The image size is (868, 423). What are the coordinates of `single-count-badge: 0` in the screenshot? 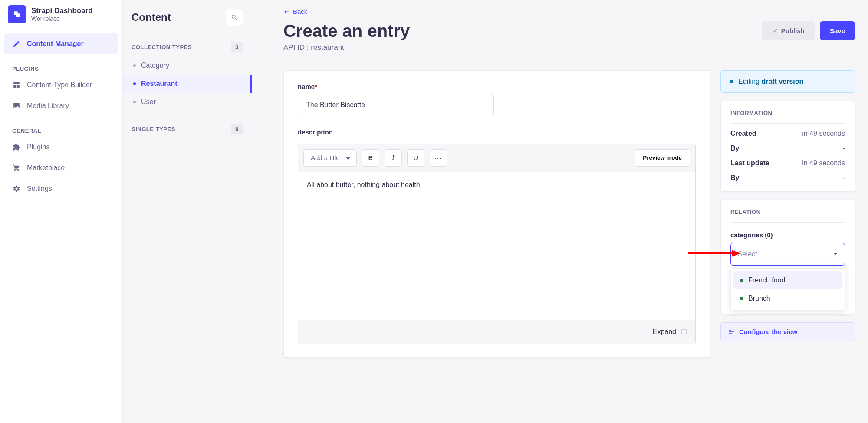 It's located at (237, 129).